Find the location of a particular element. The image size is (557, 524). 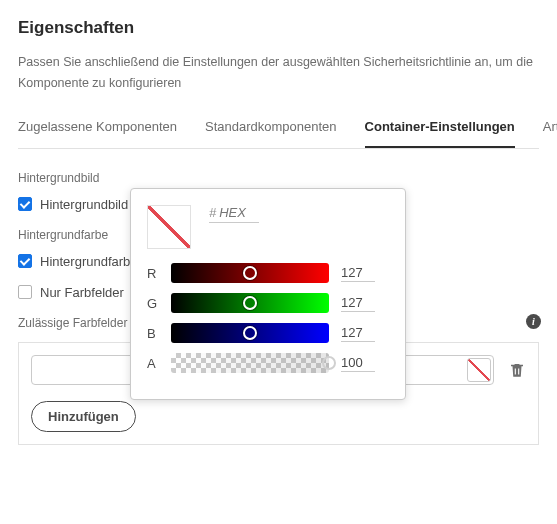

tab-styles: Arten is located at coordinates (550, 134).